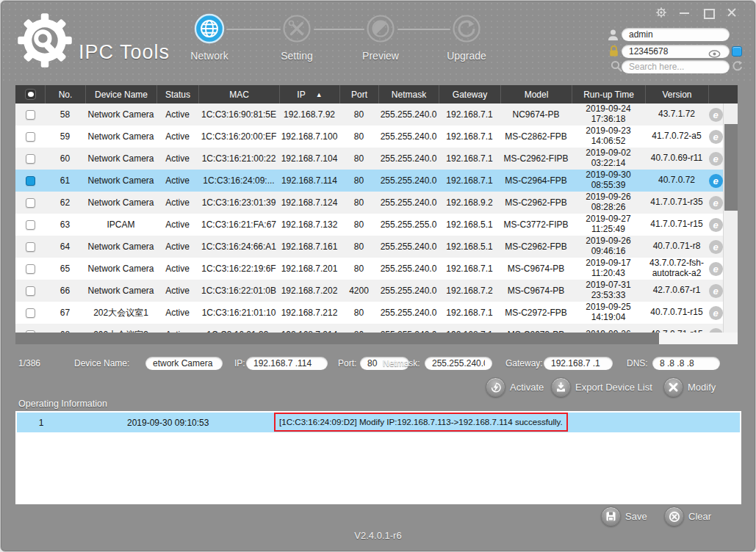 Image resolution: width=756 pixels, height=552 pixels. I want to click on column-header-mac: MAC, so click(239, 94).